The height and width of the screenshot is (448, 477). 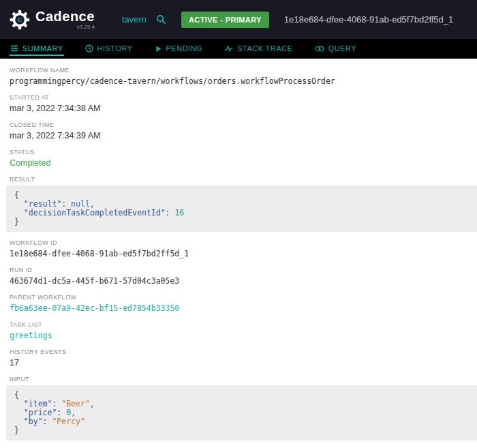 I want to click on field-label: PARENT WORKFLOW, so click(x=243, y=297).